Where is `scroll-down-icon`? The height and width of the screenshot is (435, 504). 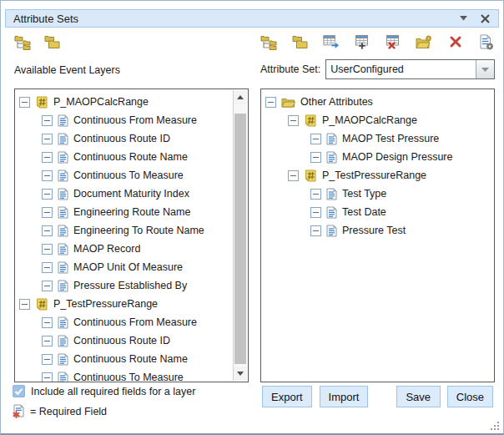 scroll-down-icon is located at coordinates (240, 374).